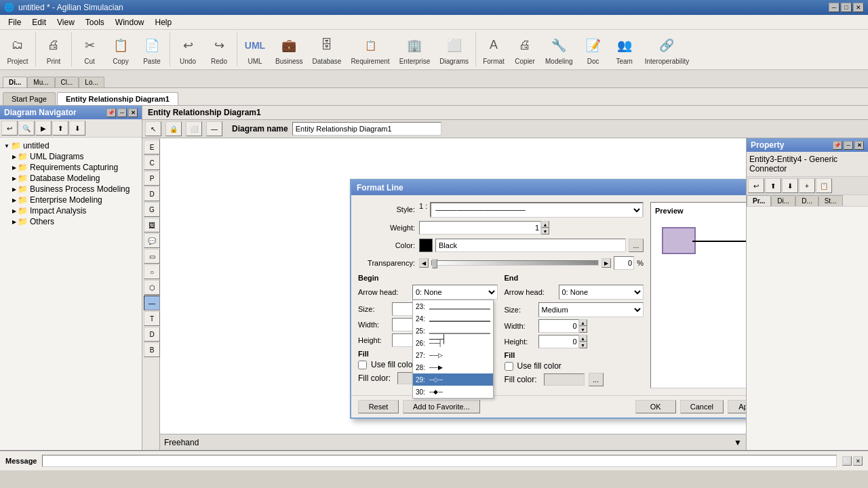 The width and height of the screenshot is (868, 488). Describe the element at coordinates (26, 128) in the screenshot. I see `nav-tool-2: 🔍` at that location.